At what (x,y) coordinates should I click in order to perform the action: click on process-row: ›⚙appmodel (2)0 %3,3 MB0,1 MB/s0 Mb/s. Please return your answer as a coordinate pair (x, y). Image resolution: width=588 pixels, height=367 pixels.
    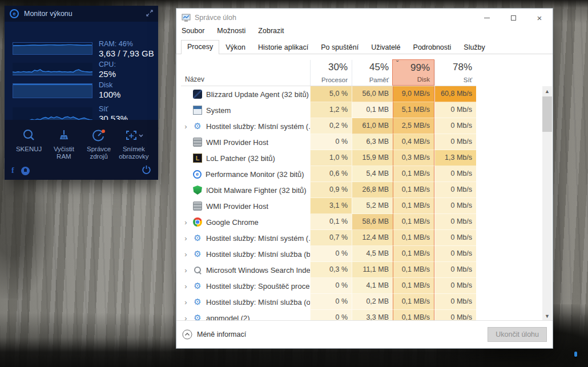
    Looking at the image, I should click on (329, 315).